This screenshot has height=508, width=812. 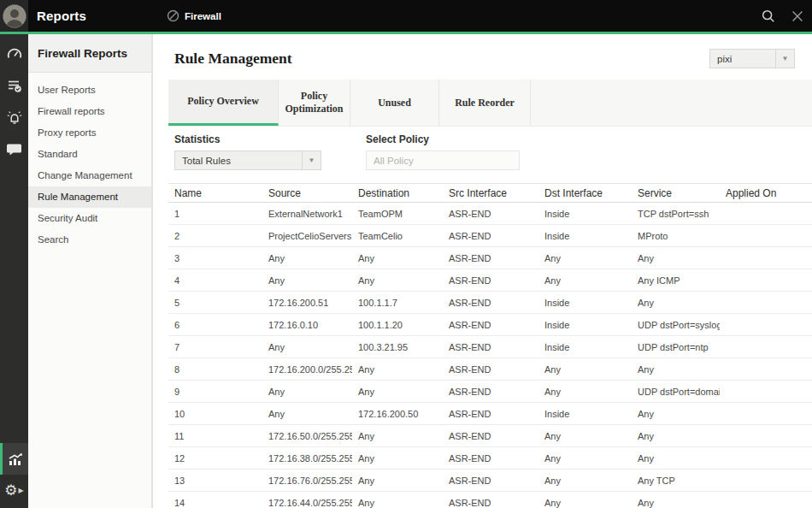 What do you see at coordinates (315, 103) in the screenshot?
I see `tab-policy-optimization: Policy Optimization` at bounding box center [315, 103].